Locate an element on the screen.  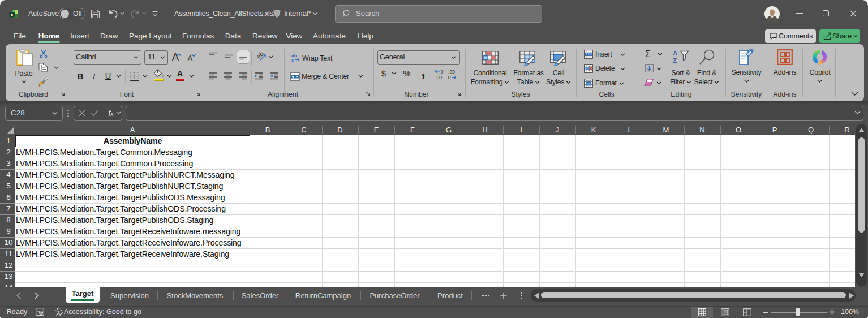
svg-text: .00 is located at coordinates (439, 78).